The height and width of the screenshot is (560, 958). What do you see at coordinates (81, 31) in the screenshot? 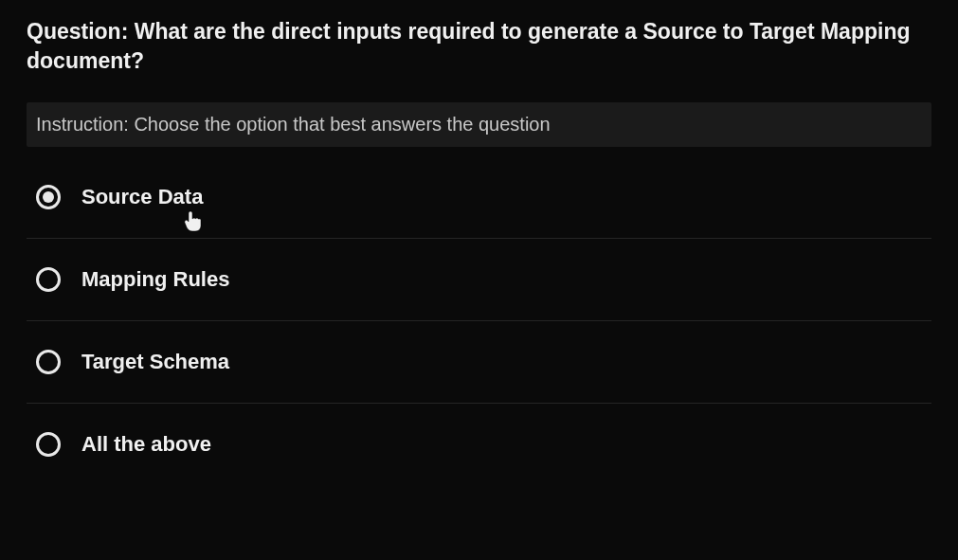
I see `question-label-prefix: Question:` at bounding box center [81, 31].